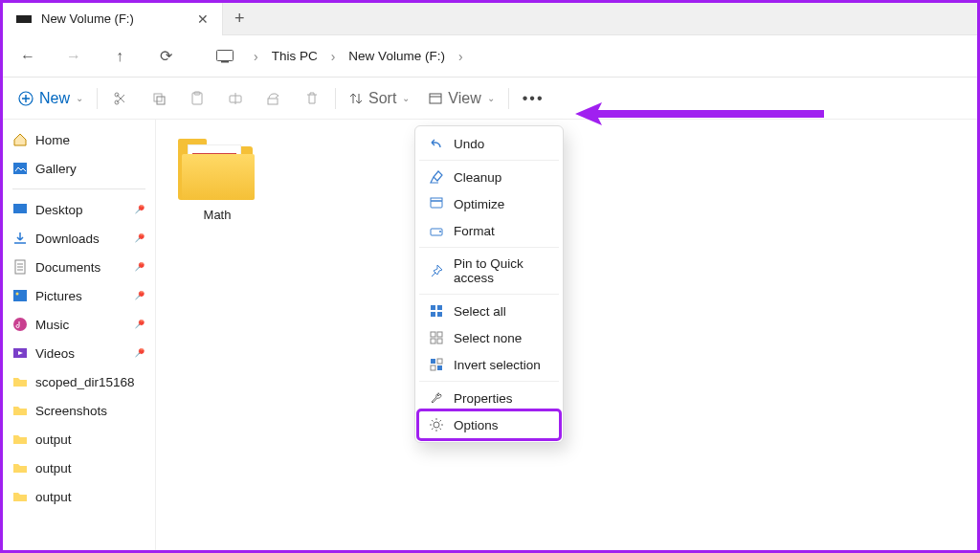  What do you see at coordinates (312, 99) in the screenshot?
I see `delete-button` at bounding box center [312, 99].